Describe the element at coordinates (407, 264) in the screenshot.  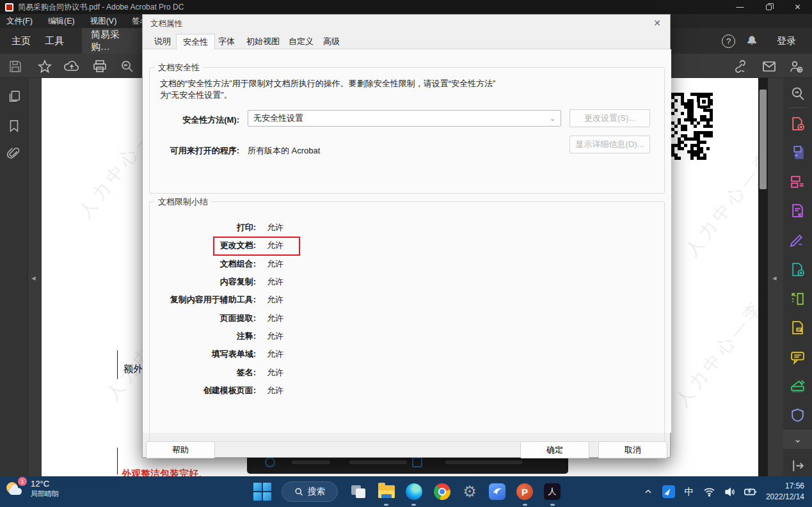
I see `restriction-row: 文档组合:允许` at that location.